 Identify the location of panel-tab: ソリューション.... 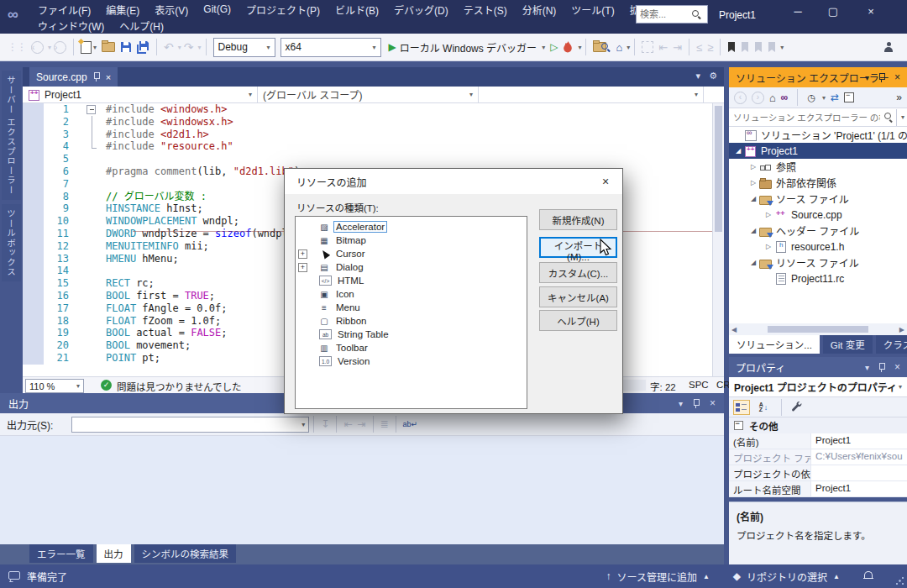
(774, 344).